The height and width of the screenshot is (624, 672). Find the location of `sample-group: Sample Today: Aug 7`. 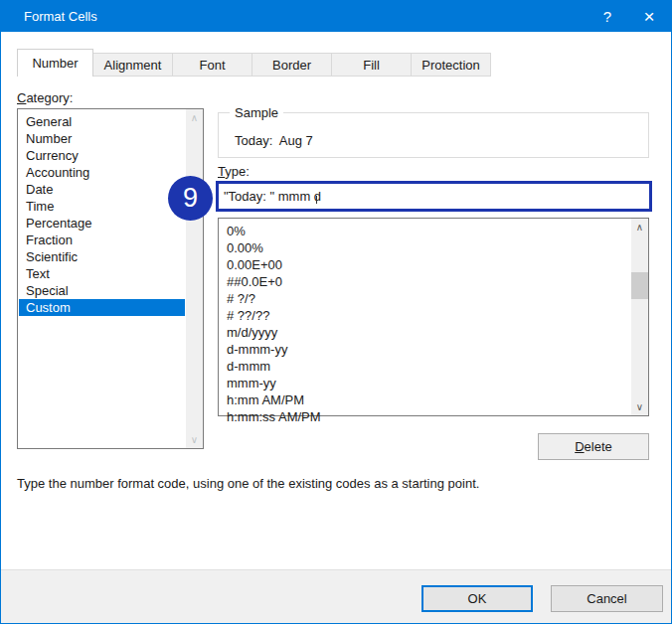

sample-group: Sample Today: Aug 7 is located at coordinates (433, 135).